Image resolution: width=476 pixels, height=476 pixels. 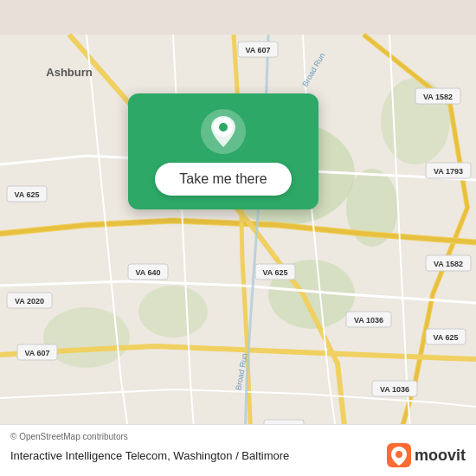 I want to click on take-me-there-button: Take me there, so click(x=223, y=179).